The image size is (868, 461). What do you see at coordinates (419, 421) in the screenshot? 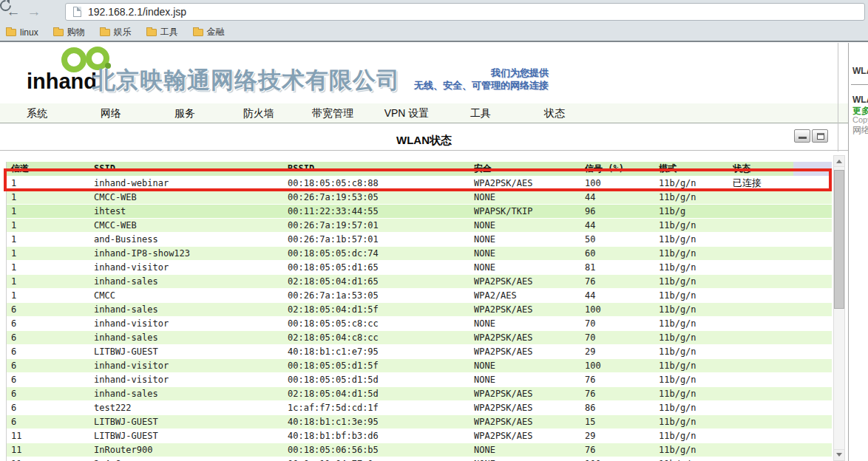
I see `table-row: 6LITBWJ-GUEST40:18:b1:c1:3e:95WPA2PSK/AE…` at bounding box center [419, 421].